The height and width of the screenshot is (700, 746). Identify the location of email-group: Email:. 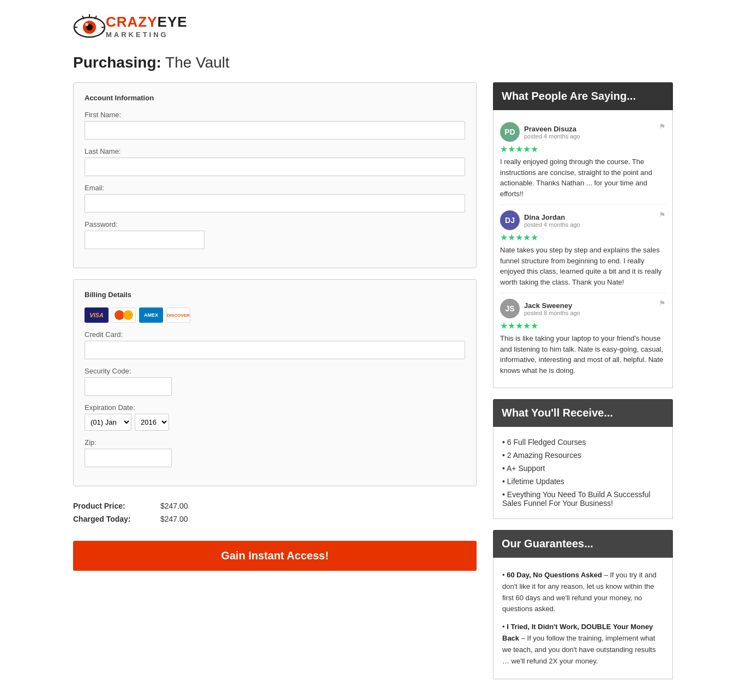
(275, 198).